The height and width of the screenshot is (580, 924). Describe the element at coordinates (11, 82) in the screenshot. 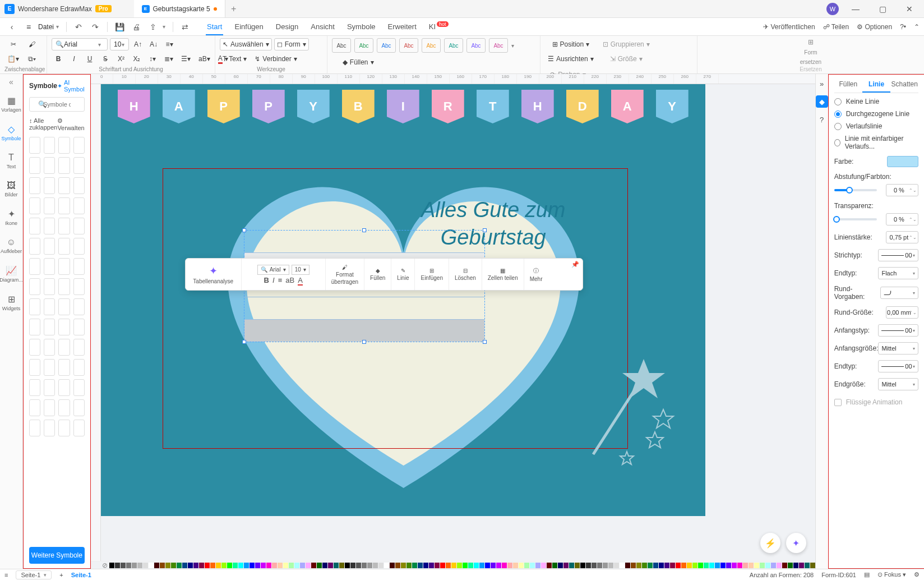

I see `collapse-leftnav: «` at that location.